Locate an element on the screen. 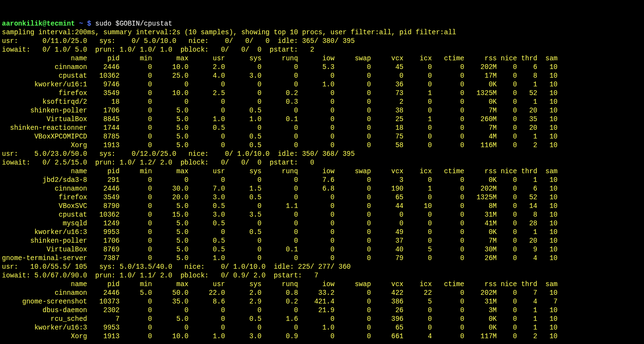 This screenshot has height=344, width=644. process-row: cpustat 10362 0 15.0 3.0 3.5 0 0 0 0 0 0… is located at coordinates (280, 215).